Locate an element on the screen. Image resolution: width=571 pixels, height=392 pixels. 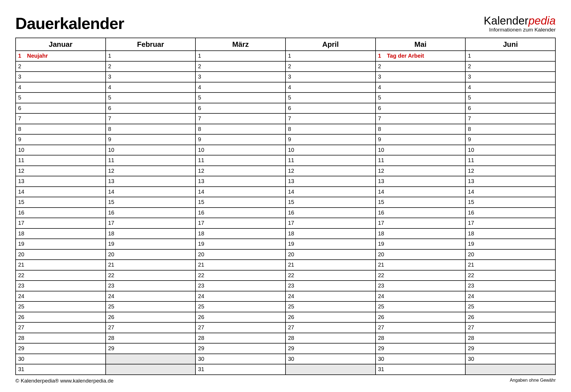
day-number: 18 is located at coordinates (201, 233).